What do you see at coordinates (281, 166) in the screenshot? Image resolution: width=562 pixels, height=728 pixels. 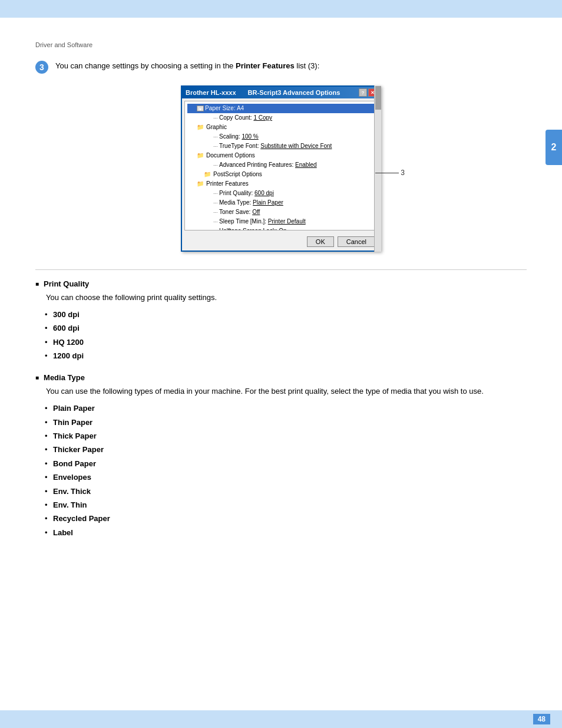 I see `dialog-body: ▼Paper Size: A4··· Copy Count: 1 Copy📁Gr…` at bounding box center [281, 166].